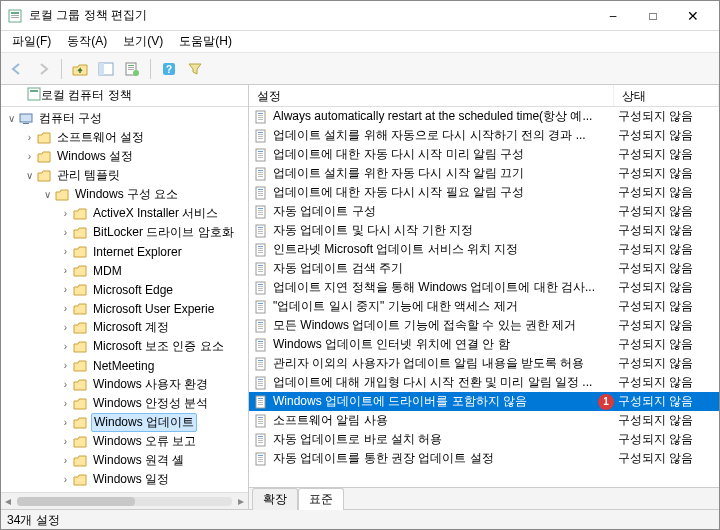 This screenshot has height=530, width=720. I want to click on menu-action: 동작(A), so click(87, 42).